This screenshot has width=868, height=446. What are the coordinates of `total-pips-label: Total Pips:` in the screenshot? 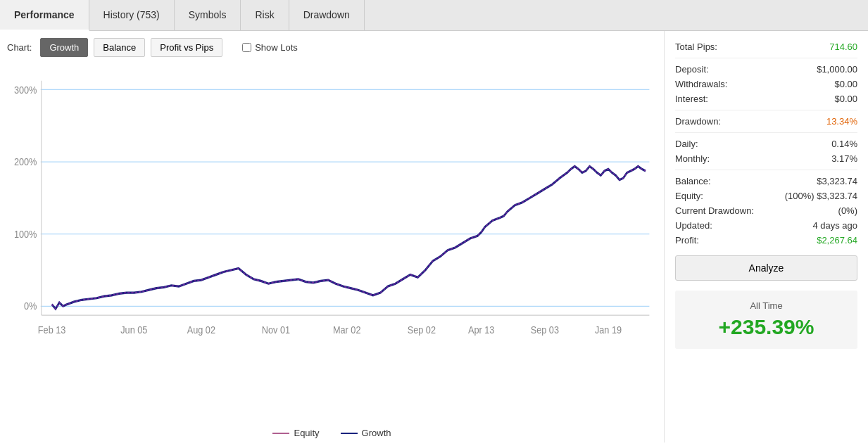 It's located at (696, 46).